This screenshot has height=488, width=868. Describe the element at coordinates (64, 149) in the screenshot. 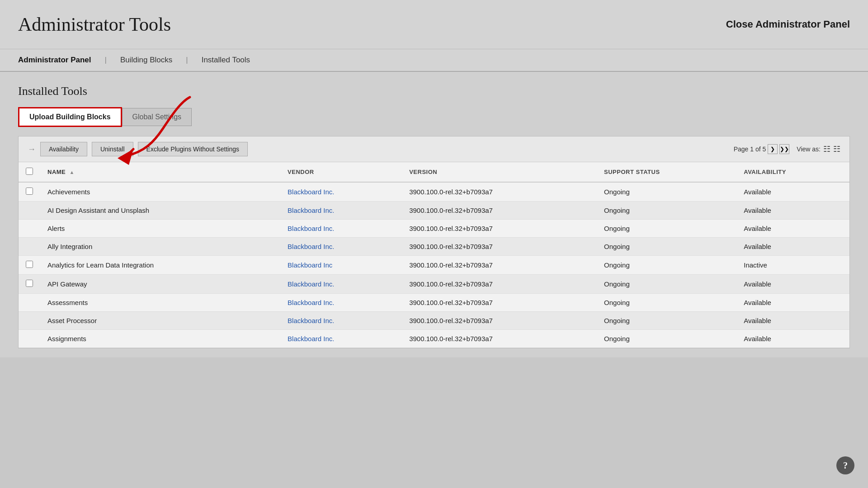

I see `availability-button: Availability` at that location.